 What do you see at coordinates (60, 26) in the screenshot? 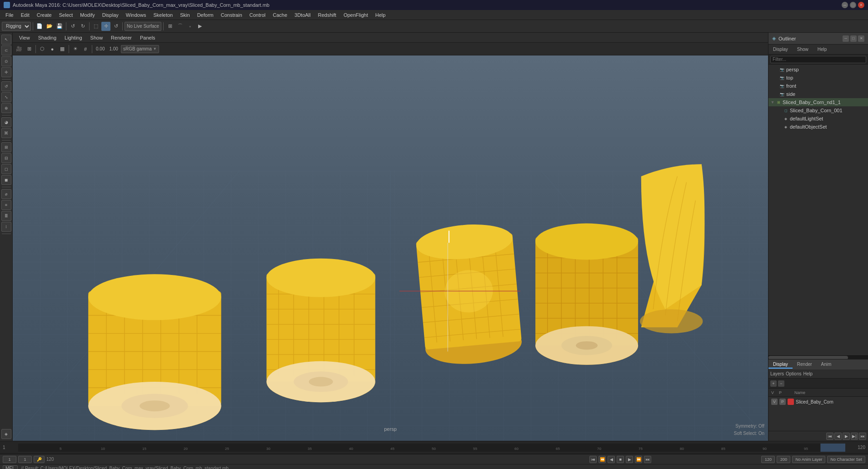
I see `save-file-button: 💾` at bounding box center [60, 26].